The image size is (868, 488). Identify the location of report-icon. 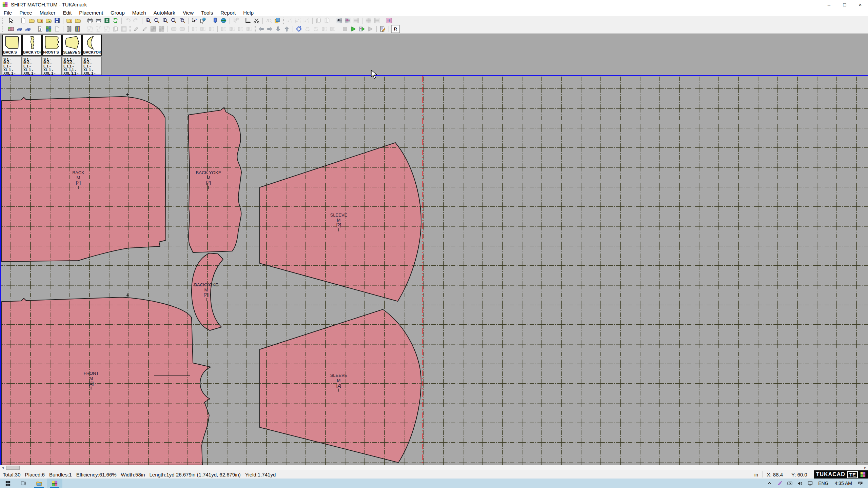
(382, 29).